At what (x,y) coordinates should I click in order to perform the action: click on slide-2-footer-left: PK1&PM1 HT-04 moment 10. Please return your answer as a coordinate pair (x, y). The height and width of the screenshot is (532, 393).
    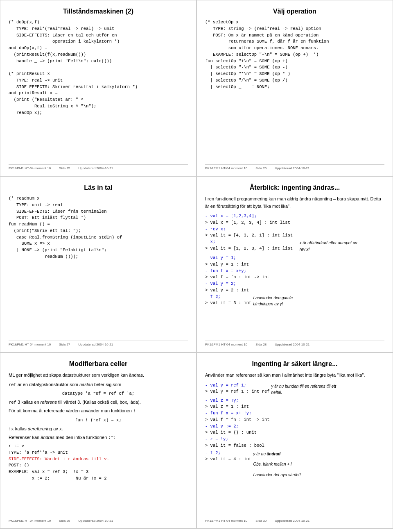
    Looking at the image, I should click on (226, 168).